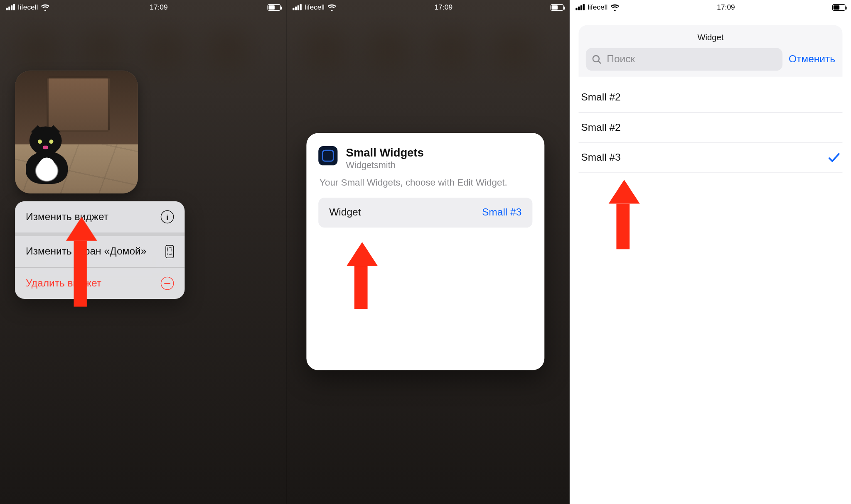 The image size is (851, 504). What do you see at coordinates (100, 250) in the screenshot?
I see `context-menu: Изменить виджет i Изменить экран «Домой»…` at bounding box center [100, 250].